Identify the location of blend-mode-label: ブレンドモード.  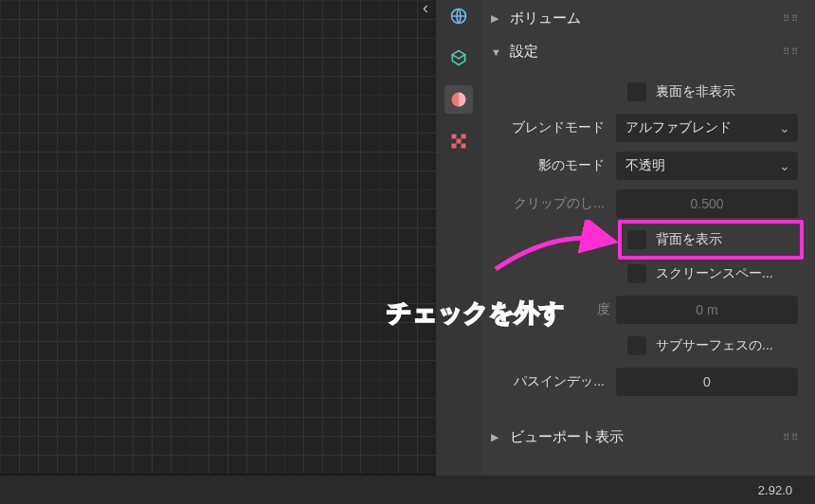
(554, 128).